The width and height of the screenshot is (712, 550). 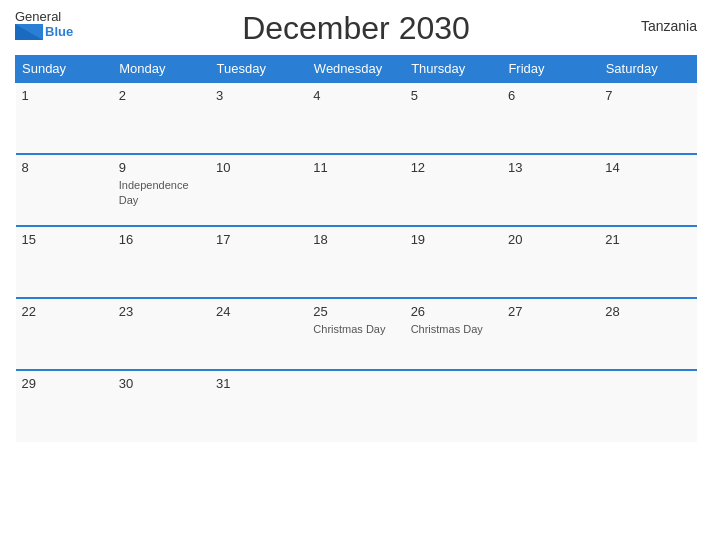 What do you see at coordinates (162, 168) in the screenshot?
I see `day-number: 9` at bounding box center [162, 168].